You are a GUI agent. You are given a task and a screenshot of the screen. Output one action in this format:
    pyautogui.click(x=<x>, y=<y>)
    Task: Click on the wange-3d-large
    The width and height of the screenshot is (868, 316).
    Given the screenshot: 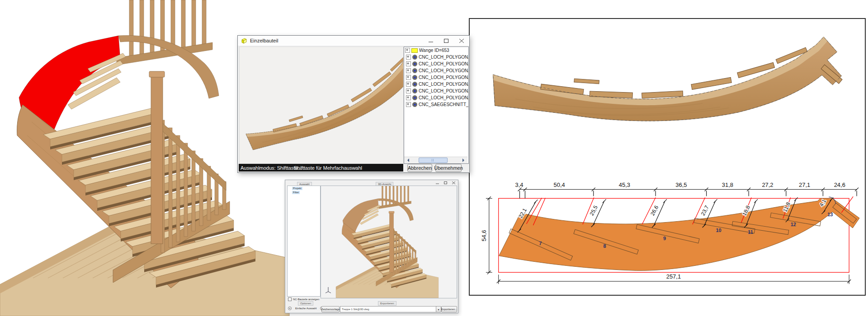 What is the action you would take?
    pyautogui.click(x=668, y=79)
    